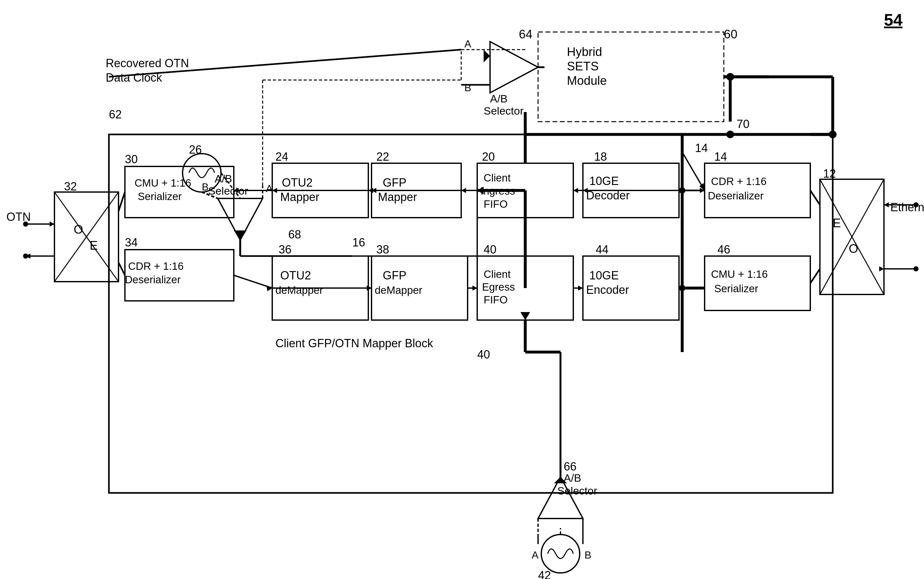 The height and width of the screenshot is (579, 924). Describe the element at coordinates (545, 574) in the screenshot. I see `id-42: 42` at that location.